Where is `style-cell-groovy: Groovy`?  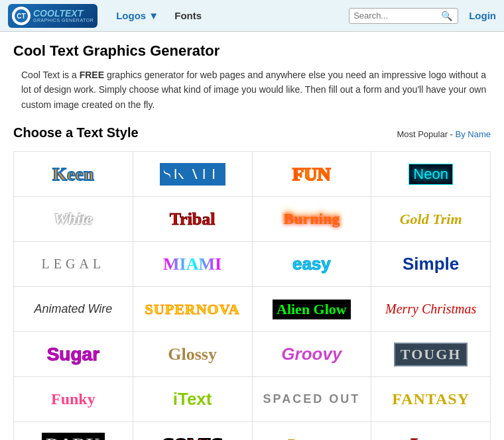
style-cell-groovy: Groovy is located at coordinates (312, 355).